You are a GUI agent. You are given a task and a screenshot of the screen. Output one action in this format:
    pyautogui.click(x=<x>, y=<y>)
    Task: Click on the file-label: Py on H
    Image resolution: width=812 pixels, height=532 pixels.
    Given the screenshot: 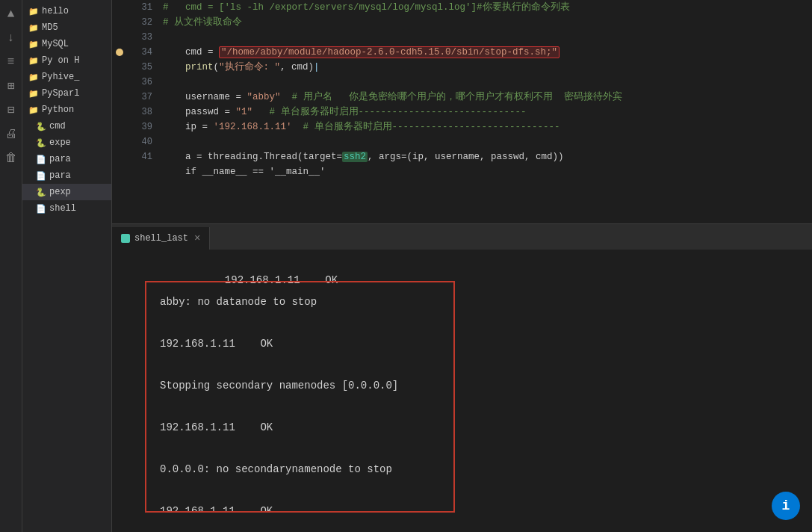 What is the action you would take?
    pyautogui.click(x=61, y=61)
    